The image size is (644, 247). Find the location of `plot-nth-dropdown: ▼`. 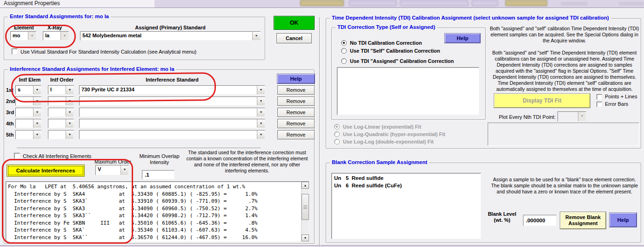

plot-nth-dropdown: ▼ is located at coordinates (572, 117).